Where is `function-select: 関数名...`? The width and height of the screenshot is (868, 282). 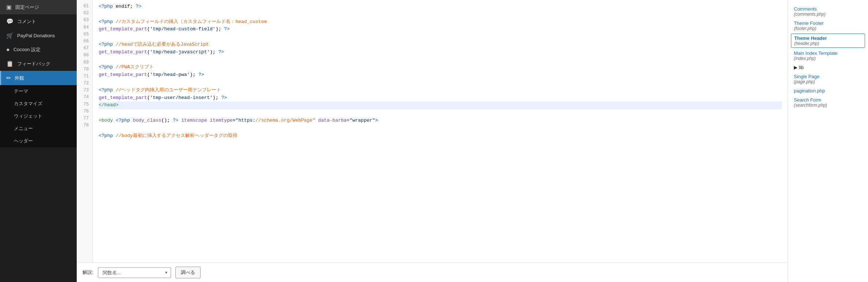 function-select: 関数名... is located at coordinates (134, 273).